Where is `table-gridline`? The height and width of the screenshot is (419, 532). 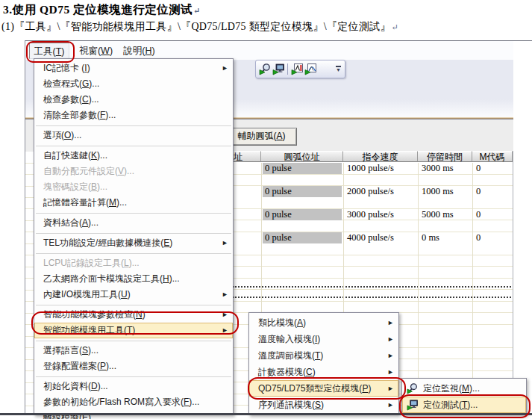
table-gridline is located at coordinates (473, 288).